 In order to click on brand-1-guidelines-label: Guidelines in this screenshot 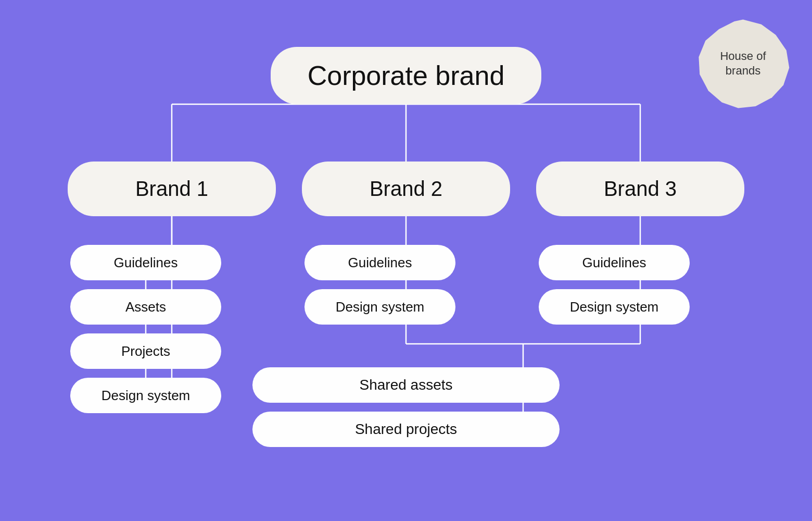, I will do `click(146, 263)`.